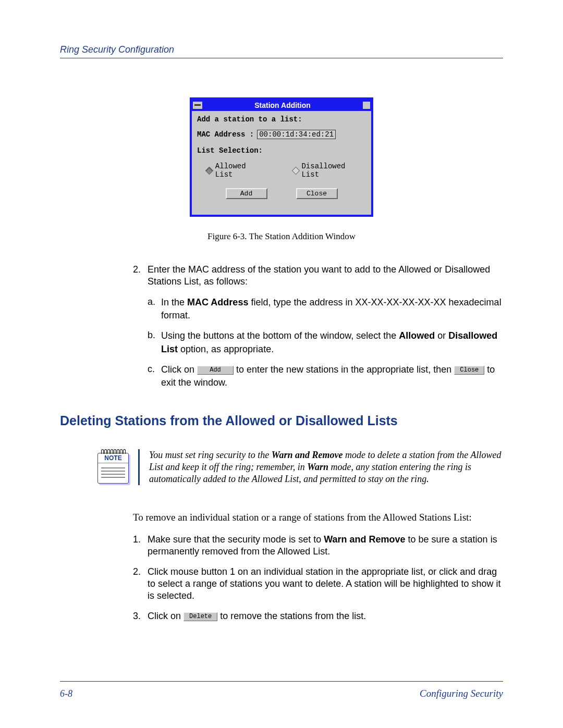 Image resolution: width=563 pixels, height=728 pixels. What do you see at coordinates (318, 616) in the screenshot?
I see `delete-step-3: 3. Click on Delete to remove the station…` at bounding box center [318, 616].